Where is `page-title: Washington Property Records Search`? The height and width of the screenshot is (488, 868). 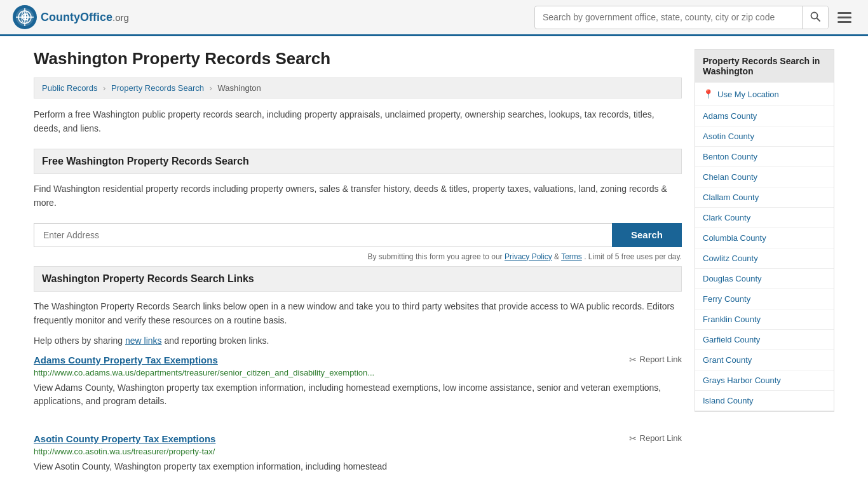
page-title: Washington Property Records Search is located at coordinates (358, 58).